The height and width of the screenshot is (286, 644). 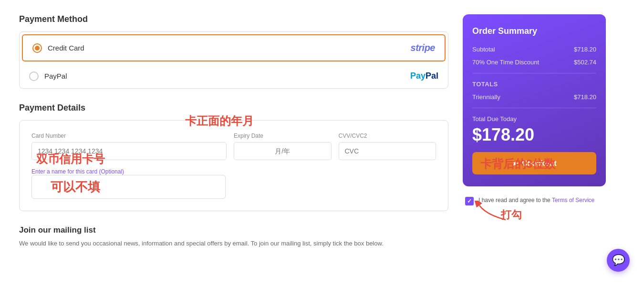 I want to click on terms-link: Terms of Service, so click(x=573, y=200).